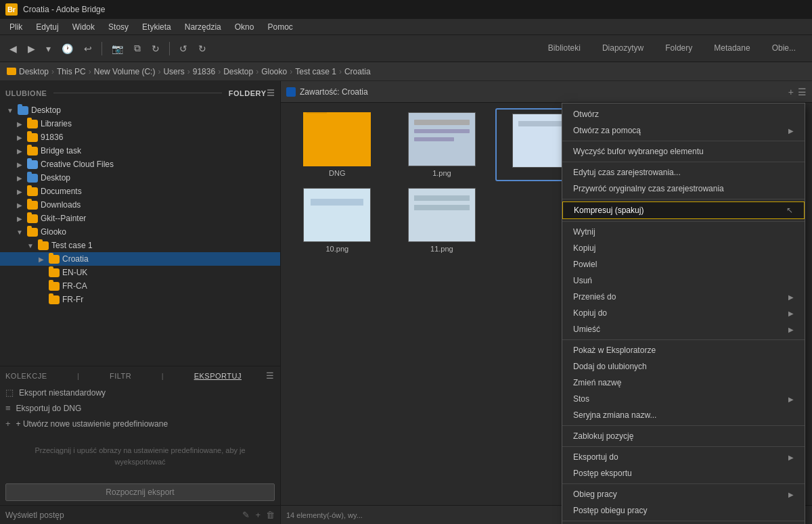  Describe the element at coordinates (246, 515) in the screenshot. I see `edit-icon: ✎` at that location.